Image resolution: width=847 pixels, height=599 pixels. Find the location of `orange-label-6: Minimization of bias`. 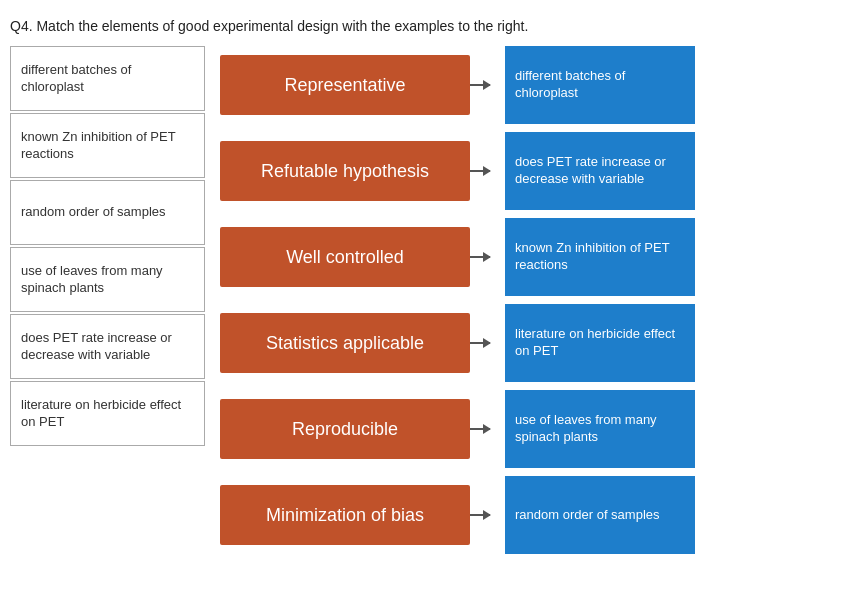

orange-label-6: Minimization of bias is located at coordinates (345, 515).